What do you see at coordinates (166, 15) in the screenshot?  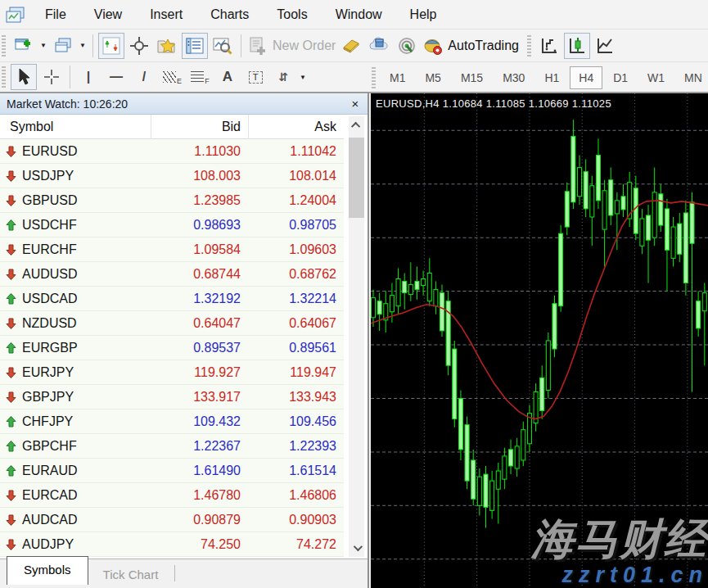 I see `menu-insert: Insert` at bounding box center [166, 15].